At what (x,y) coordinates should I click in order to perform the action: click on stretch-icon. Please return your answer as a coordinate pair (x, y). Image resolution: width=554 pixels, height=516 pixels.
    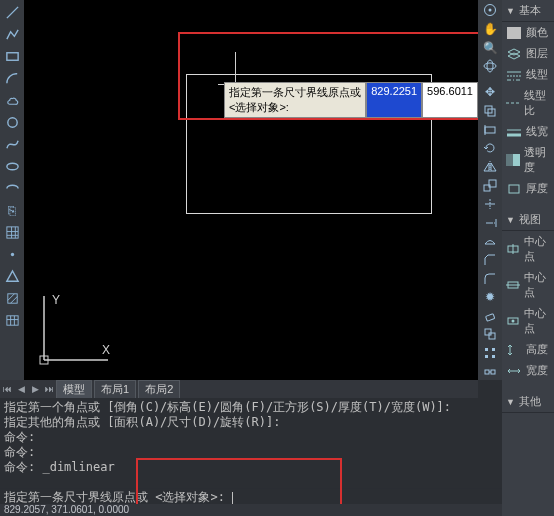
    Looking at the image, I should click on (490, 130).